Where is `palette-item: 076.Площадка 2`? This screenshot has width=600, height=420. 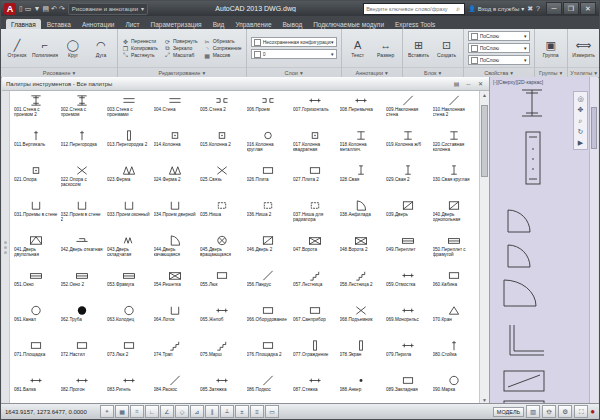
palette-item: 076.Площадка 2 is located at coordinates (268, 354).